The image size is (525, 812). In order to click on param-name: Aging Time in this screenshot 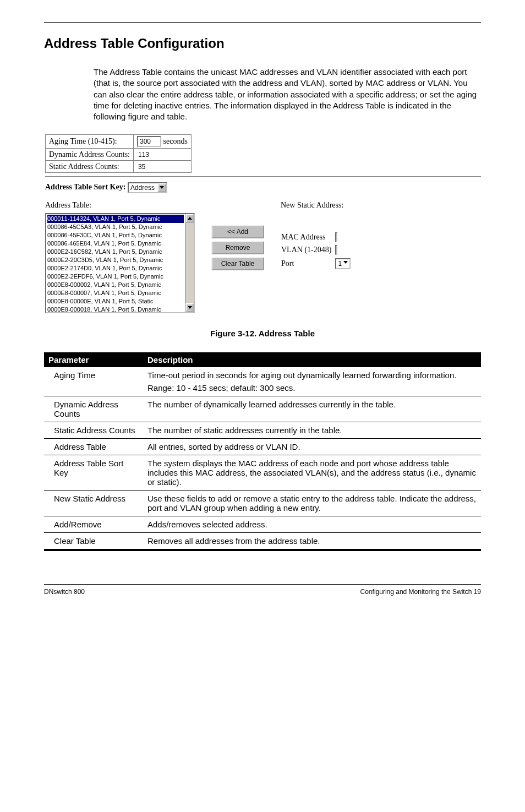, I will do `click(94, 374)`.